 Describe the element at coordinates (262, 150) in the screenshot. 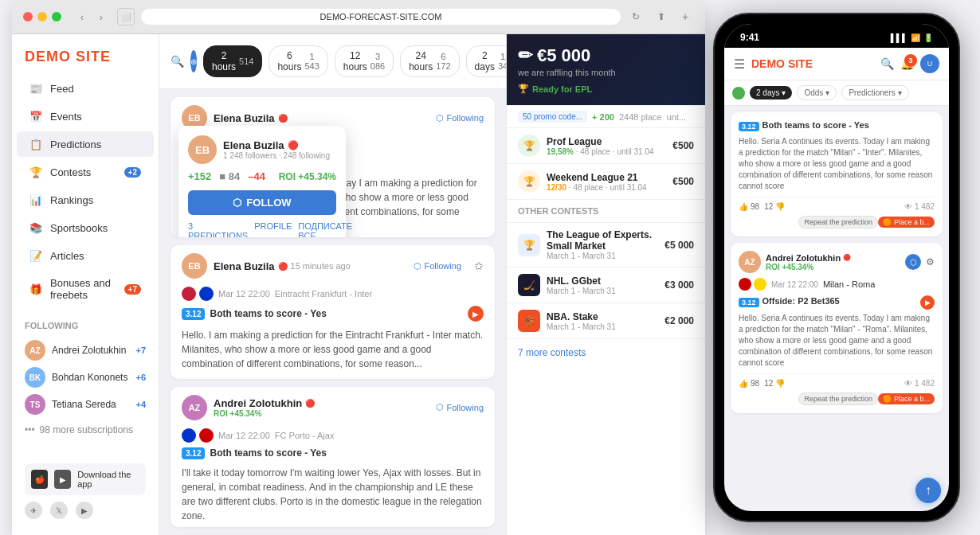

I see `popup-header: EB Elena Buzila 🔴 1 248 followers · 248 …` at that location.